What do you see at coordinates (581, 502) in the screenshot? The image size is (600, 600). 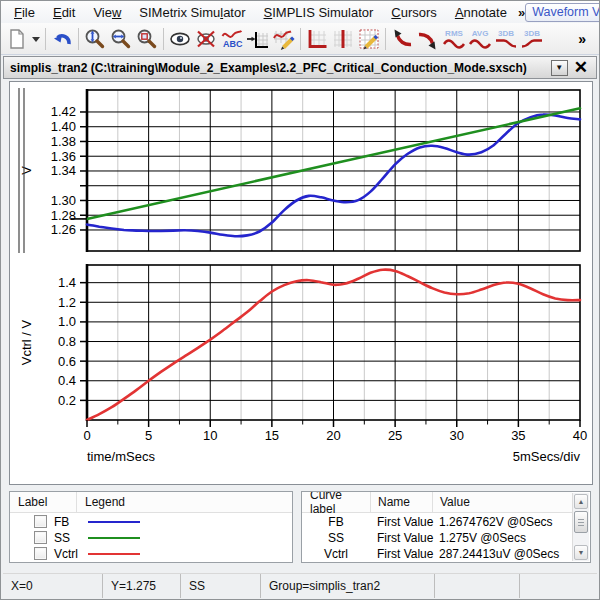 I see `scroll-up-icon: ▲` at bounding box center [581, 502].